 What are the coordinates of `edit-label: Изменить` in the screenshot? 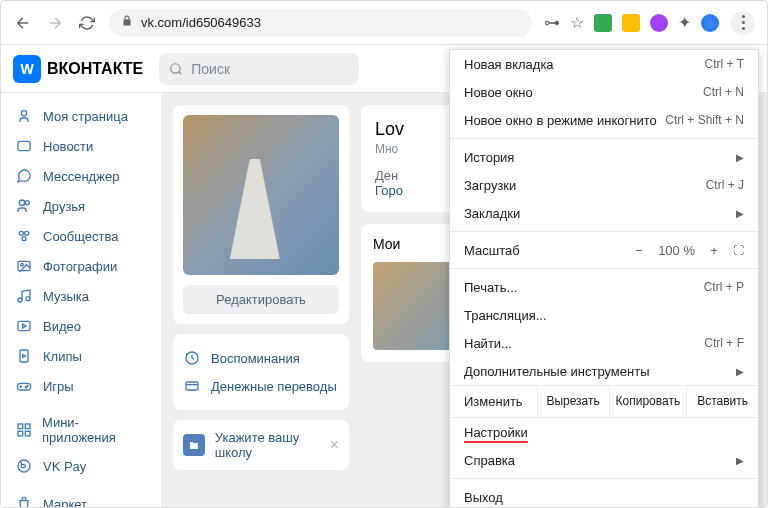 It's located at (494, 402).